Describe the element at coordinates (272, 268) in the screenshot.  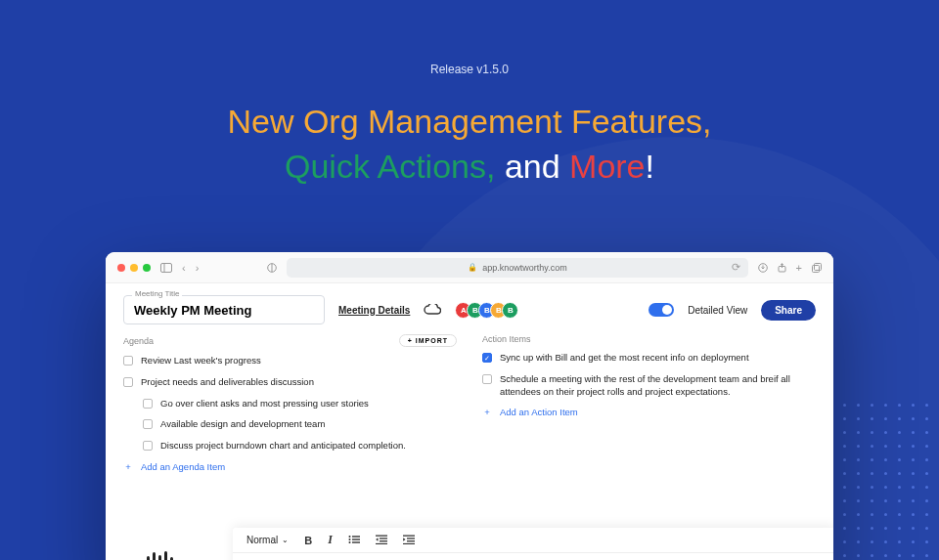
I see `shield-icon` at that location.